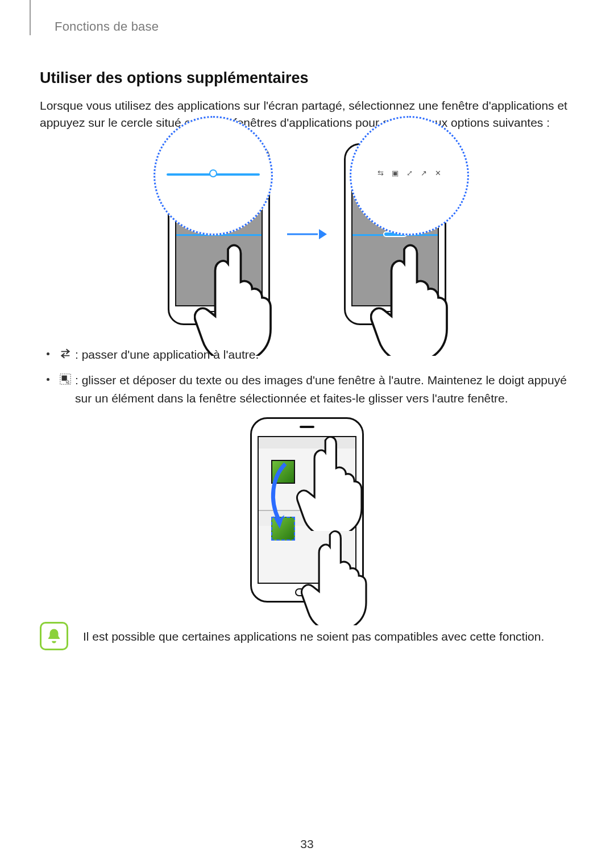 This screenshot has height=868, width=614. What do you see at coordinates (307, 844) in the screenshot?
I see `page-number: 33` at bounding box center [307, 844].